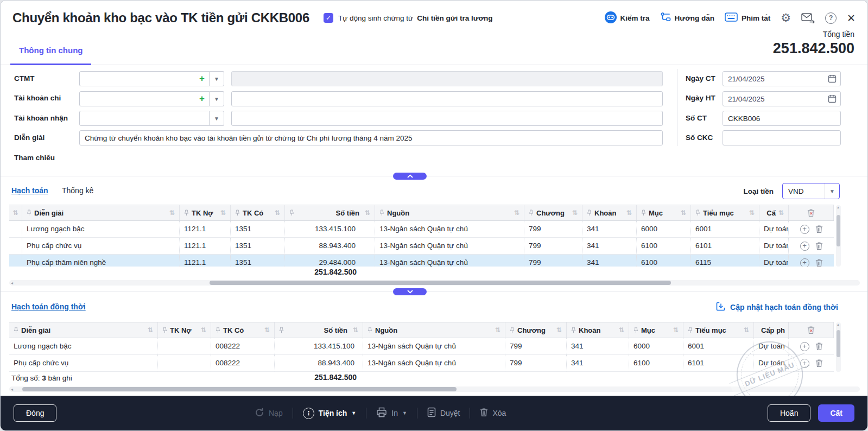 The width and height of the screenshot is (868, 431). I want to click on ctmt-dropdown-caret: ▼, so click(217, 79).